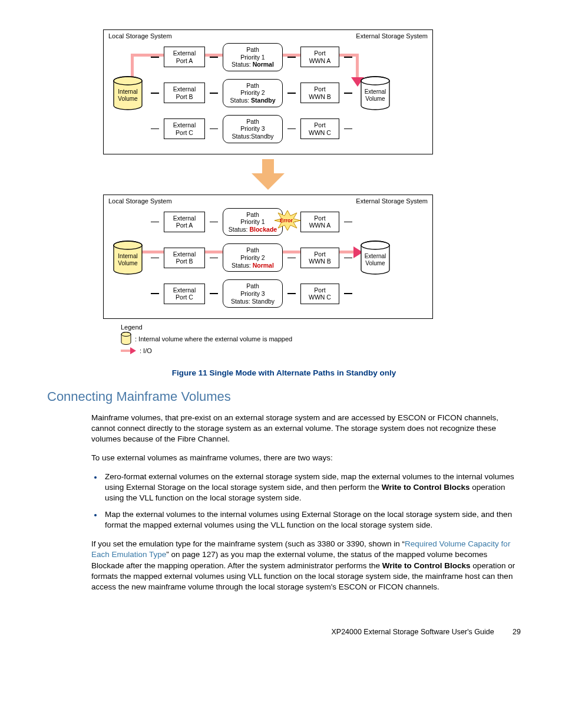 This screenshot has width=562, height=728. I want to click on legend-title: Legend, so click(277, 327).